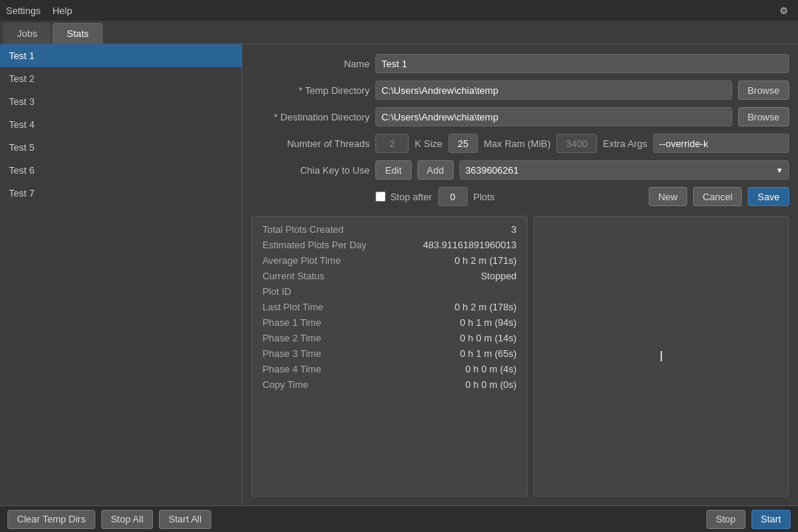 Image resolution: width=798 pixels, height=532 pixels. What do you see at coordinates (520, 117) in the screenshot?
I see `dest-dir-row: * Destination Directory Browse` at bounding box center [520, 117].